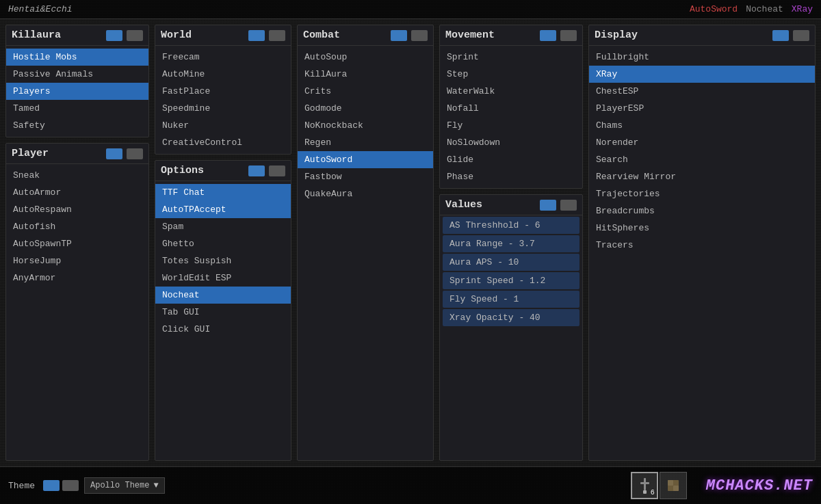 The image size is (821, 504). Describe the element at coordinates (223, 261) in the screenshot. I see `options-item: Totes Suspish` at that location.